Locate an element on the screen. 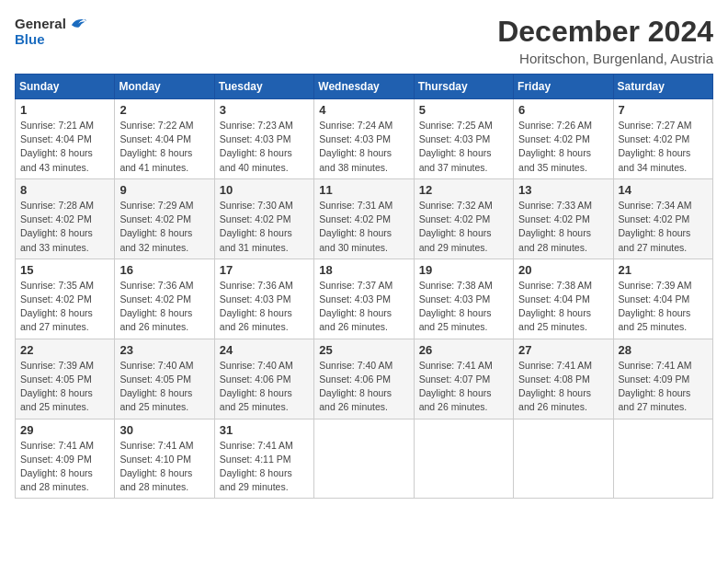  calendar-cell: 4 Sunrise: 7:24 AMSunset: 4:03 PMDayligh… is located at coordinates (364, 140).